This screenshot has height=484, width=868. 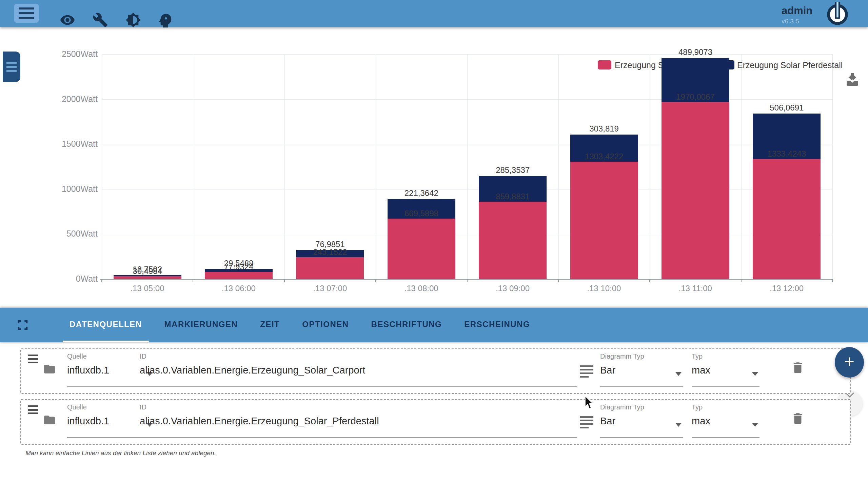 I want to click on bar-value-label: 12,7502, so click(x=147, y=269).